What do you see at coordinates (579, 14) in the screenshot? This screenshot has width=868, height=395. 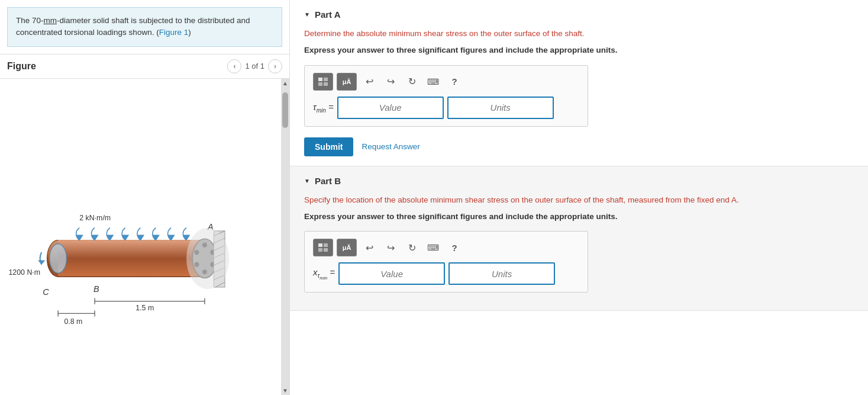 I see `part-a-header: ▼ Part A` at bounding box center [579, 14].